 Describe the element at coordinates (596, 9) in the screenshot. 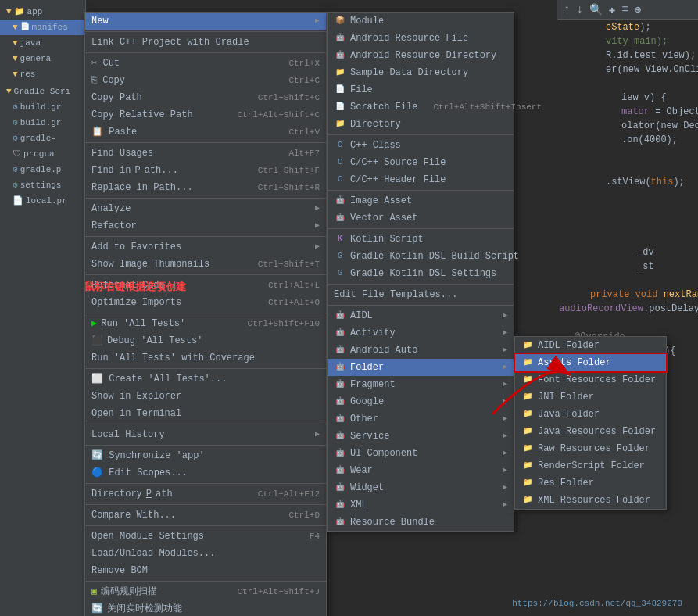

I see `toolbar-search-icon: 🔍` at that location.